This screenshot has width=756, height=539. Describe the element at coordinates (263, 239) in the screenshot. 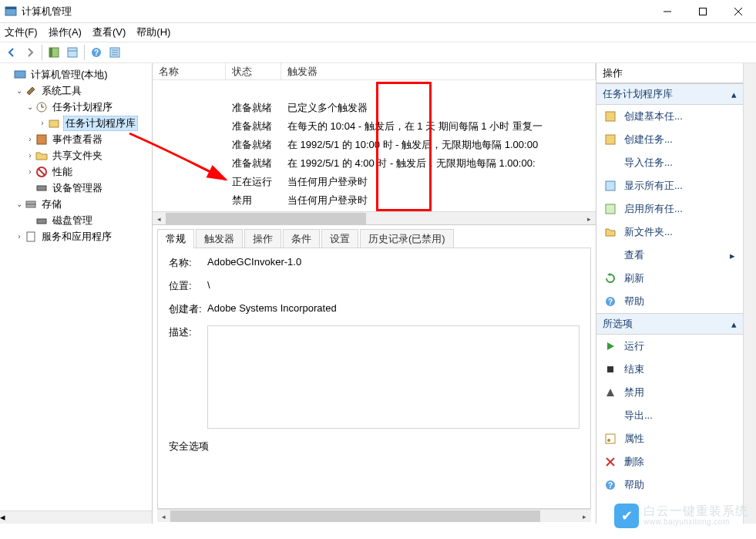

I see `tab-actions: 操作` at that location.